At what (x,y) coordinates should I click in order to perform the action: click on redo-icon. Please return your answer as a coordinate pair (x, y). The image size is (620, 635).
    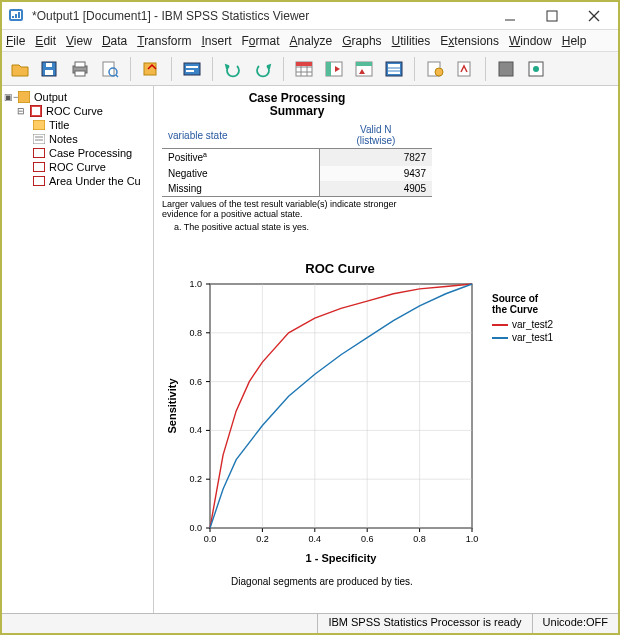
    Looking at the image, I should click on (263, 69).